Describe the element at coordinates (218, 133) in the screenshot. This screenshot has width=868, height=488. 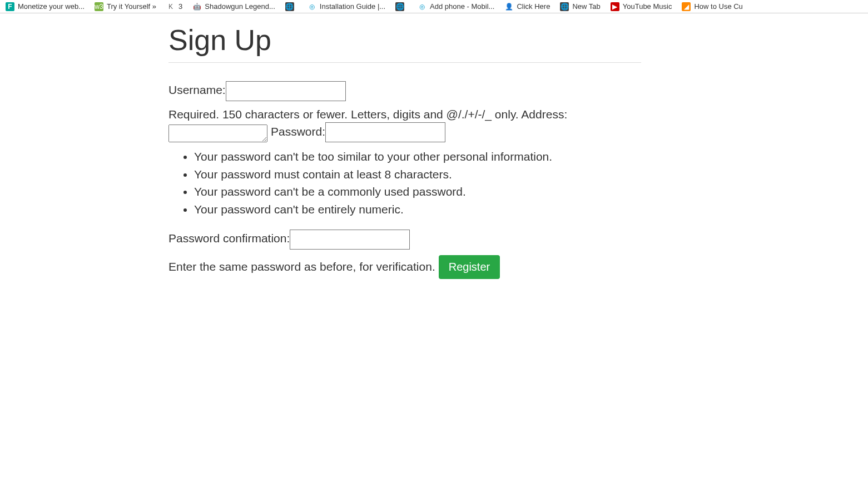
I see `address-textarea` at that location.